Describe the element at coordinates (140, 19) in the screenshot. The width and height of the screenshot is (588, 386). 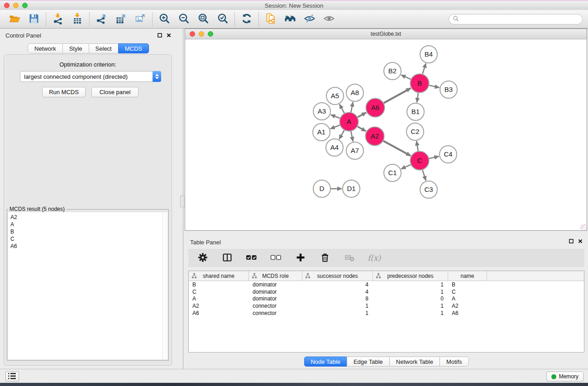
I see `export-image-button` at that location.